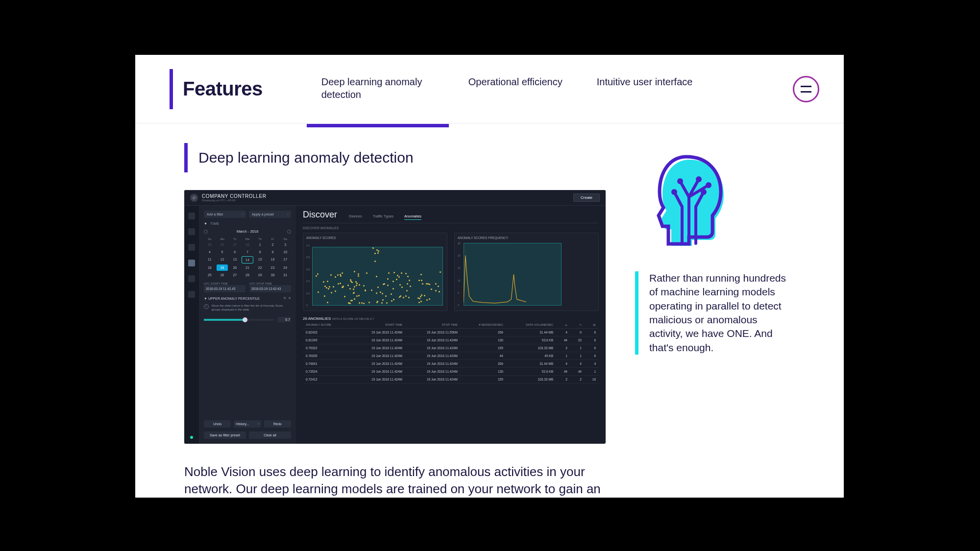 The image size is (980, 551). I want to click on calendar-month: March - 2018, so click(247, 231).